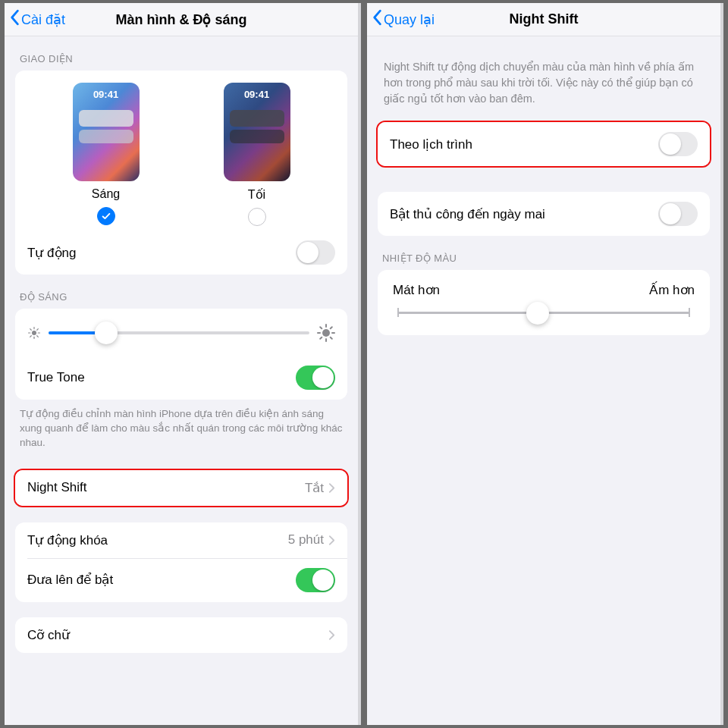  Describe the element at coordinates (257, 217) in the screenshot. I see `radio-dark` at that location.